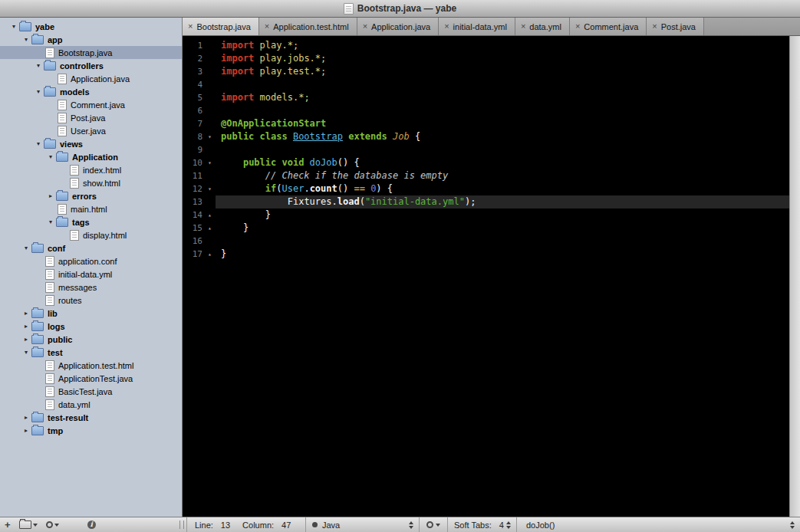 The image size is (800, 532). Describe the element at coordinates (486, 163) in the screenshot. I see `code-line-10: 10▾ public void doJob() {` at that location.